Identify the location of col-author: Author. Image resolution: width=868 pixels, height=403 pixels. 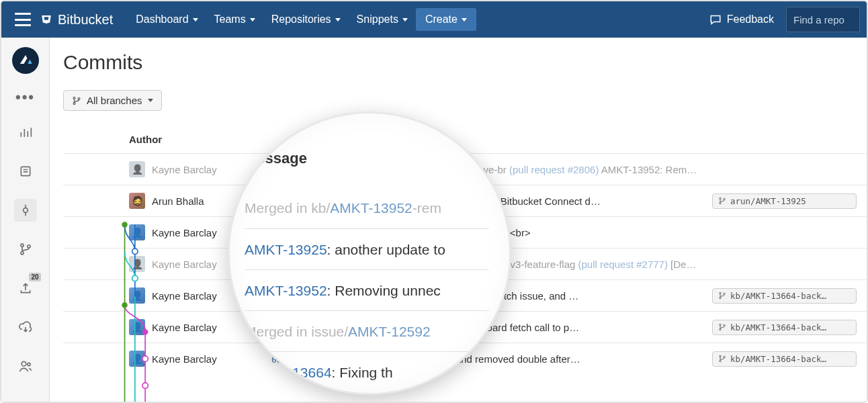
(200, 140).